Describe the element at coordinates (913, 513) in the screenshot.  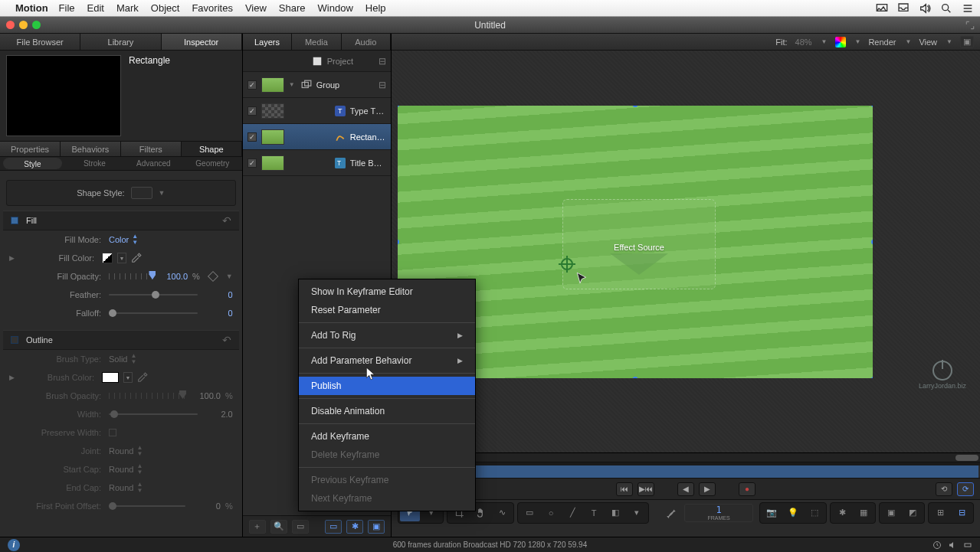
I see `hud-tool: ◩` at that location.